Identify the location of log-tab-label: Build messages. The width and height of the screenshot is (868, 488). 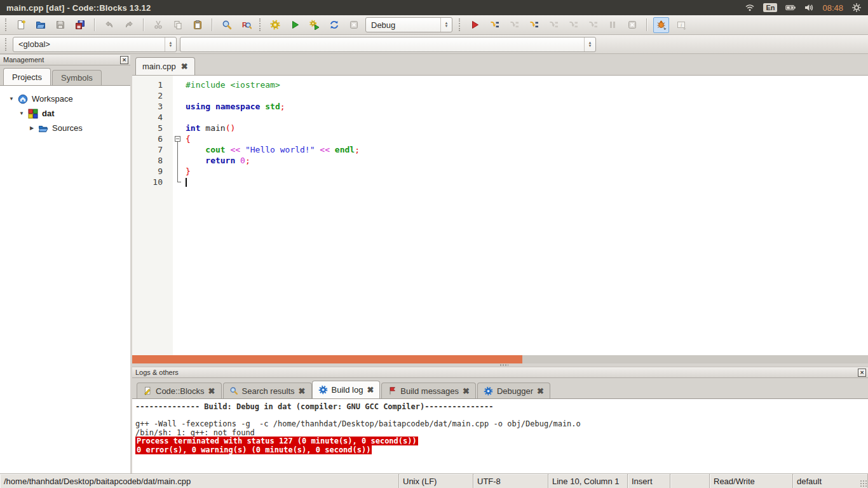
(430, 391).